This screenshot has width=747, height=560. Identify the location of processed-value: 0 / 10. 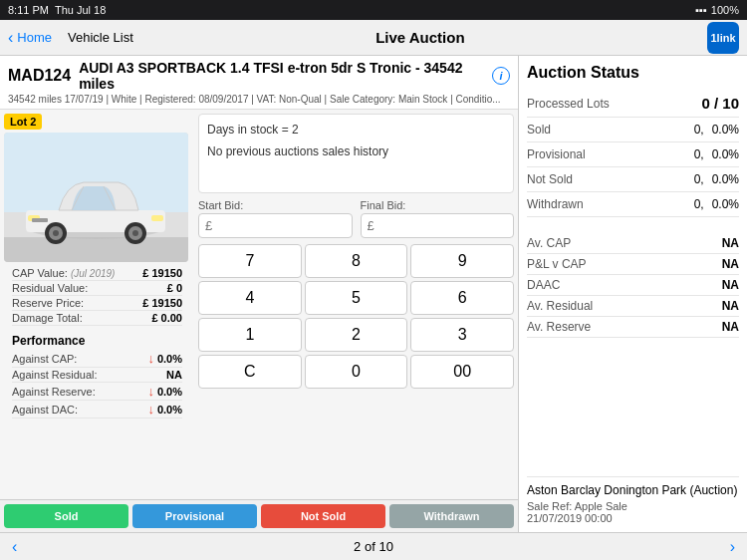
(720, 104).